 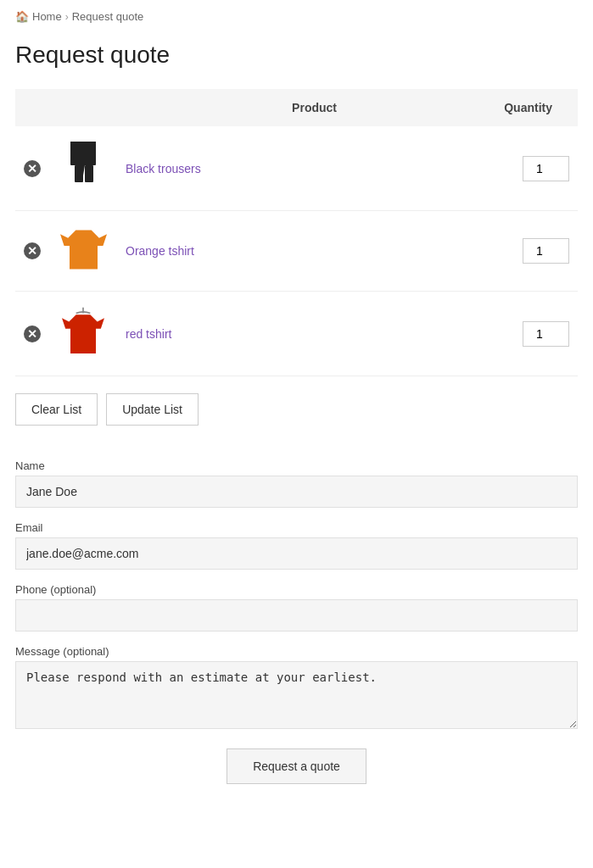 What do you see at coordinates (297, 590) in the screenshot?
I see `phone-label: Phone (optional)` at bounding box center [297, 590].